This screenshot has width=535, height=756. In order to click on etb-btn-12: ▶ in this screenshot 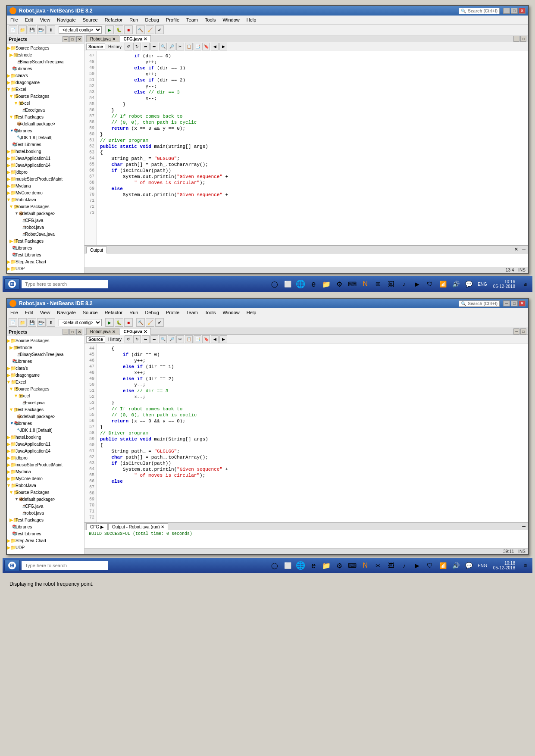, I will do `click(223, 47)`.